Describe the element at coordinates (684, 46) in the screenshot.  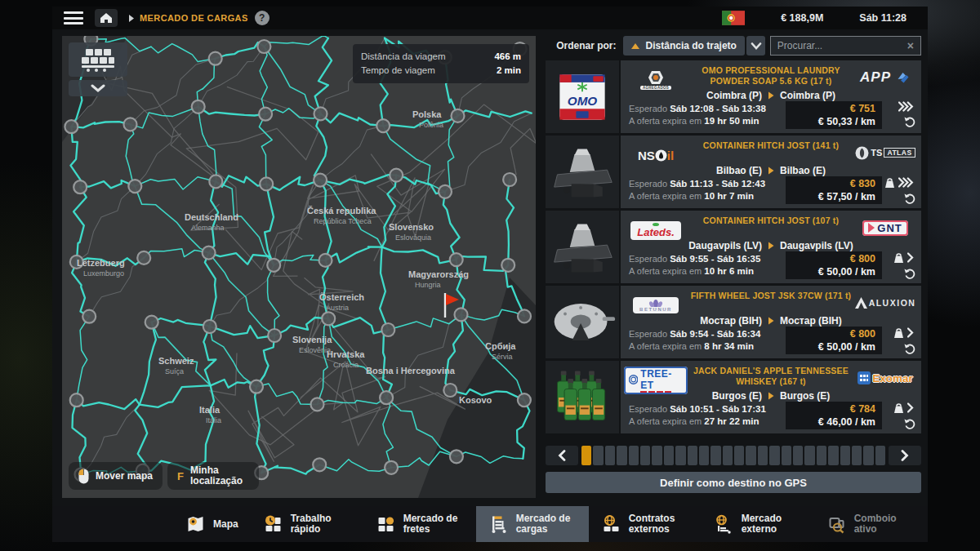
I see `sort-dropdown: Distância do trajeto` at that location.